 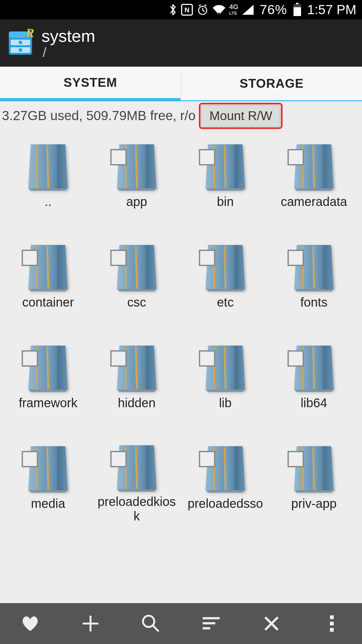 What do you see at coordinates (48, 302) in the screenshot?
I see `folder-label: container` at bounding box center [48, 302].